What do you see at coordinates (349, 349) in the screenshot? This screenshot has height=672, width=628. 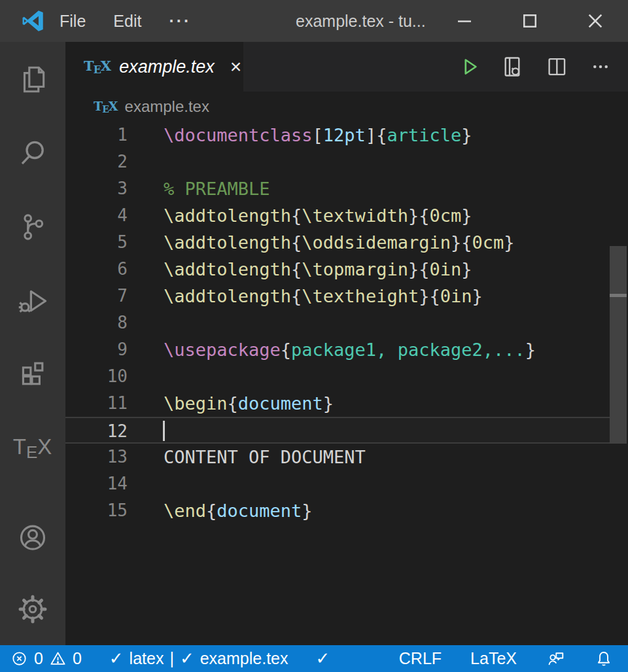 I see `code-text: \usepackage{package1, package2,...}` at bounding box center [349, 349].